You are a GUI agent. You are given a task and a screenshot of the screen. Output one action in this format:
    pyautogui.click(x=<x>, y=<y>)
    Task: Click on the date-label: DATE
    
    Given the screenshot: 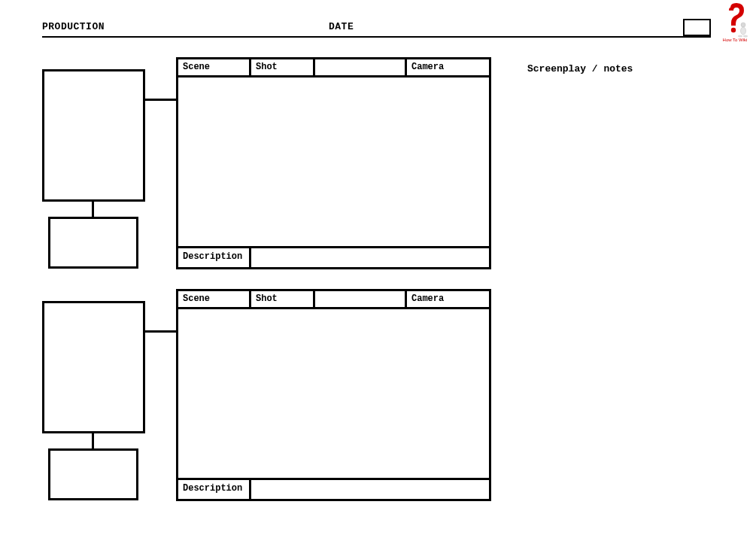 What is the action you would take?
    pyautogui.click(x=342, y=27)
    